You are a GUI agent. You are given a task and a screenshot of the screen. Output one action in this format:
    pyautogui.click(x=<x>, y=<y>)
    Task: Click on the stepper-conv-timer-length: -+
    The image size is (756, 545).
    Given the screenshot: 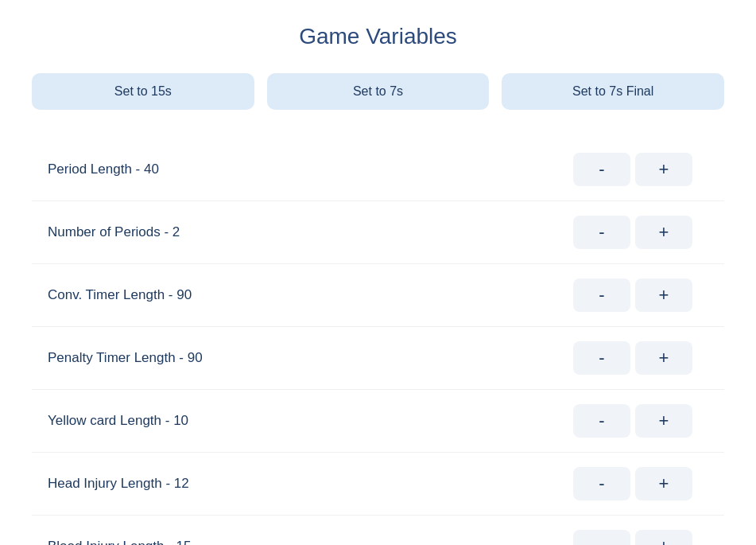 What is the action you would take?
    pyautogui.click(x=633, y=295)
    